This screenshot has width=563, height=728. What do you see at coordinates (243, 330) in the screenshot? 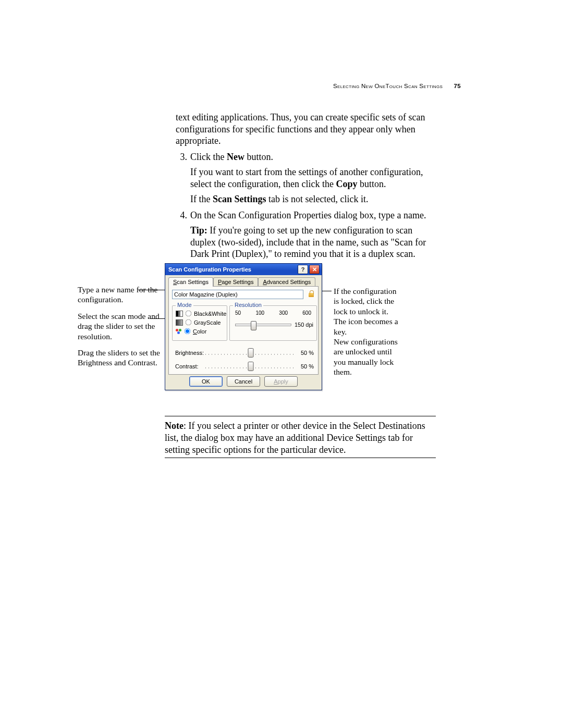
I see `tab-pane-scan-settings: Mode Black&White GrayScale Color` at bounding box center [243, 330].